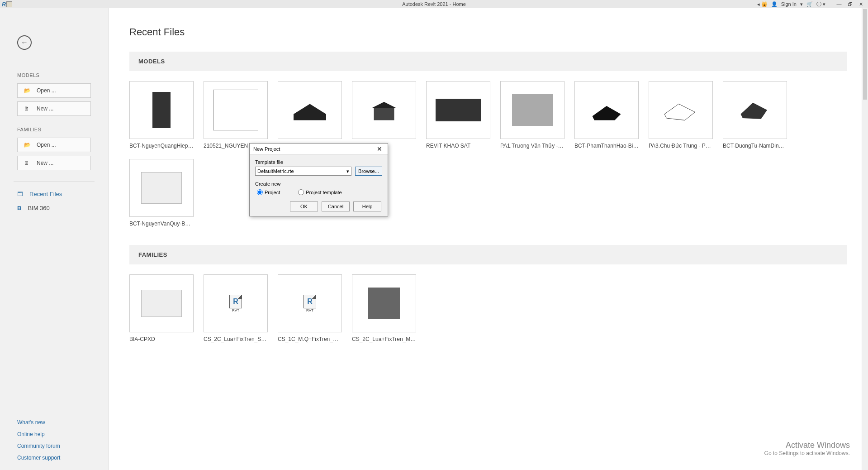 Image resolution: width=868 pixels, height=470 pixels. Describe the element at coordinates (489, 32) in the screenshot. I see `page-title: Recent Files` at that location.